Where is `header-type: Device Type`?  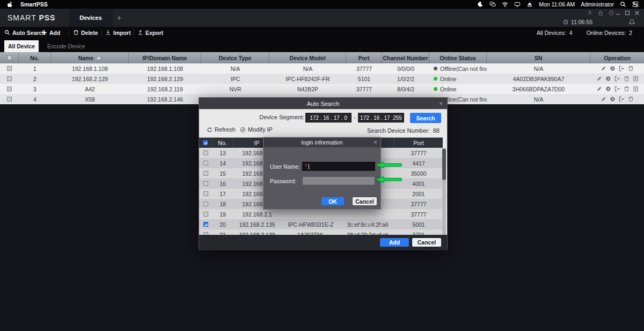
header-type: Device Type is located at coordinates (235, 58).